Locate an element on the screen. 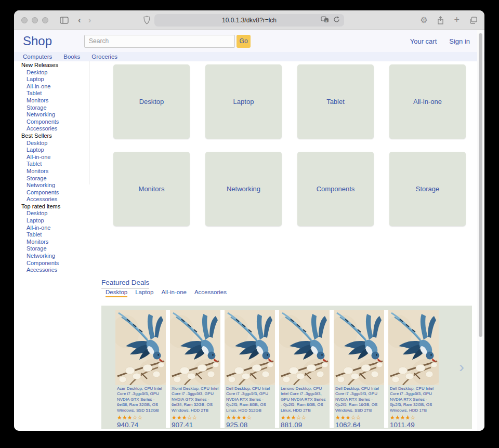  reload-icon is located at coordinates (337, 20).